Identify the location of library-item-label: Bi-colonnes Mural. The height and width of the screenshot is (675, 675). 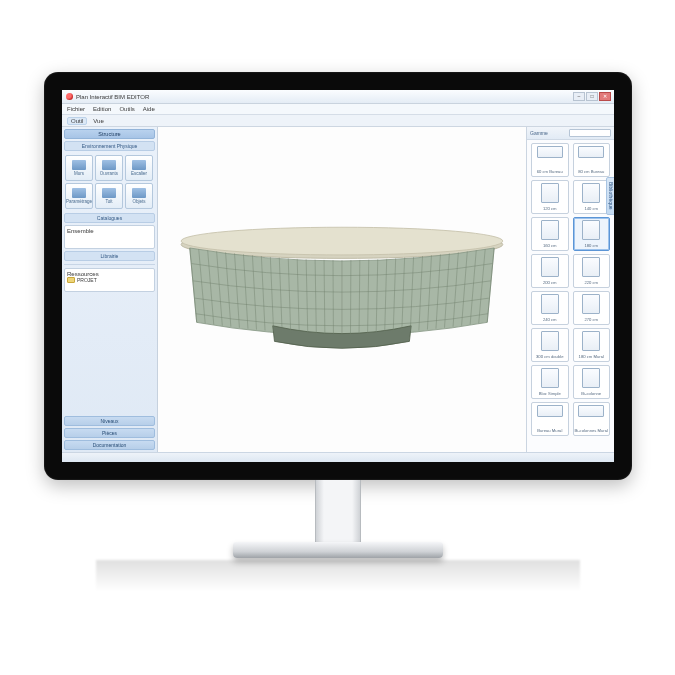
(592, 431).